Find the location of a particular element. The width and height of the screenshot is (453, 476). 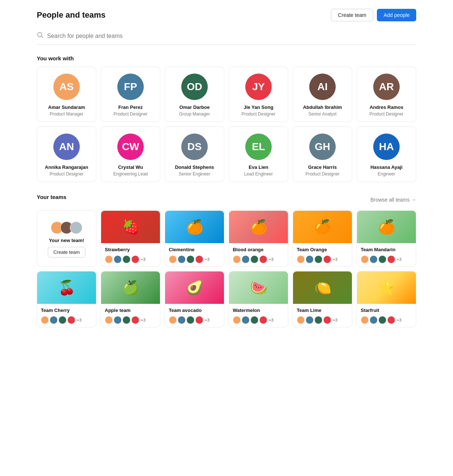

person-card: OD Omar Darboe Group Manager is located at coordinates (195, 94).